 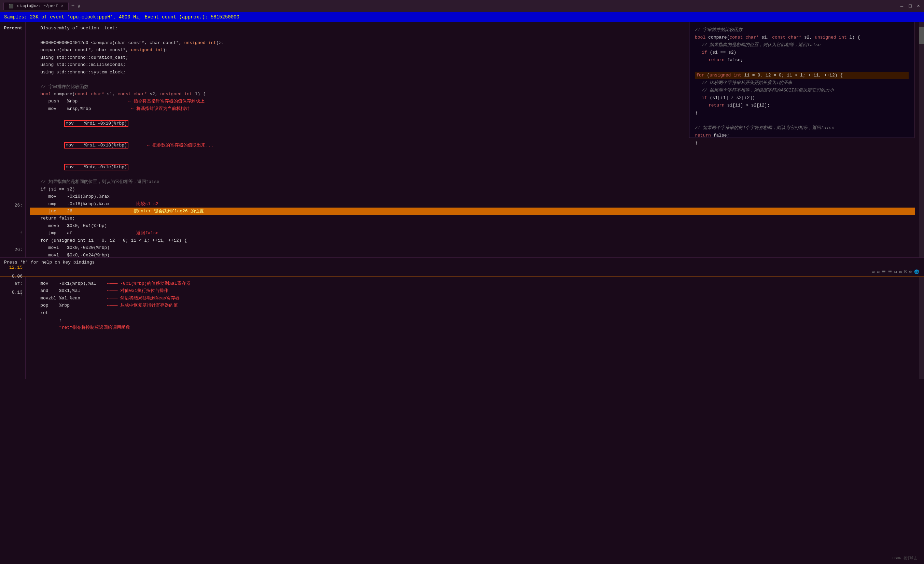 I want to click on overlay-line: bool compare(const char* s1, const char*…, so click(x=802, y=38).